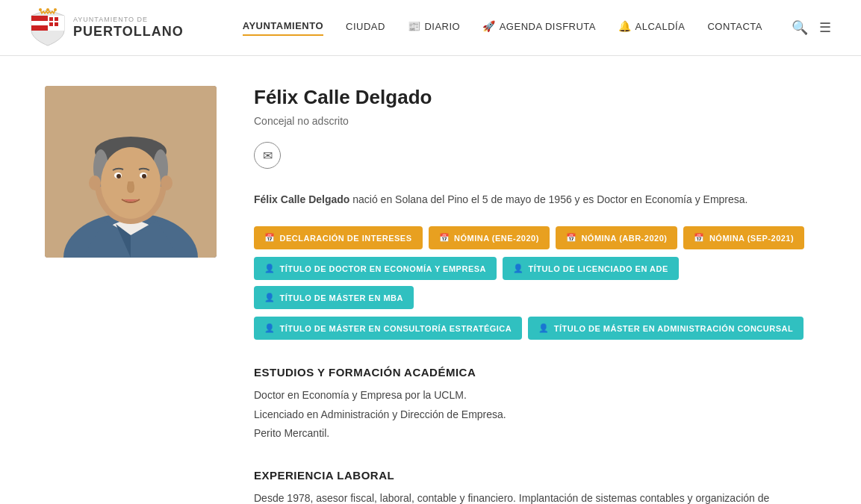  I want to click on nav-agenda-label: AGENDA DISFRUTA, so click(548, 27).